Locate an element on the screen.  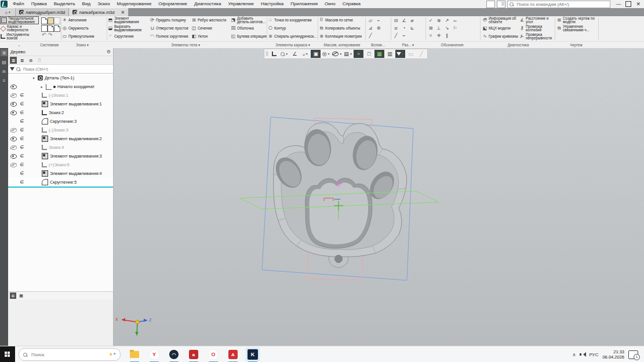
tab-document-1: лапподушбрел.m3d is located at coordinates (42, 12).